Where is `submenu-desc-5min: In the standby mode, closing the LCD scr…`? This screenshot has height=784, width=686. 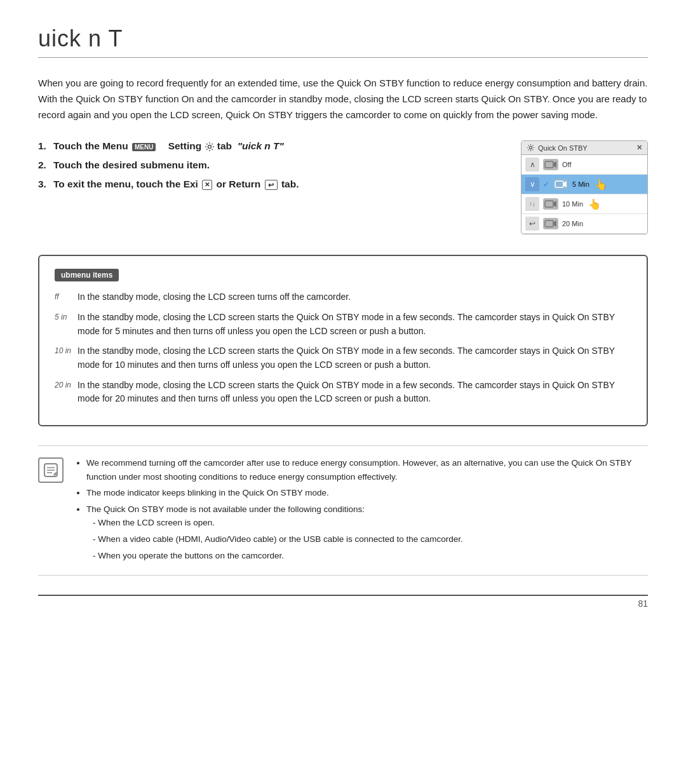 submenu-desc-5min: In the standby mode, closing the LCD scr… is located at coordinates (354, 324).